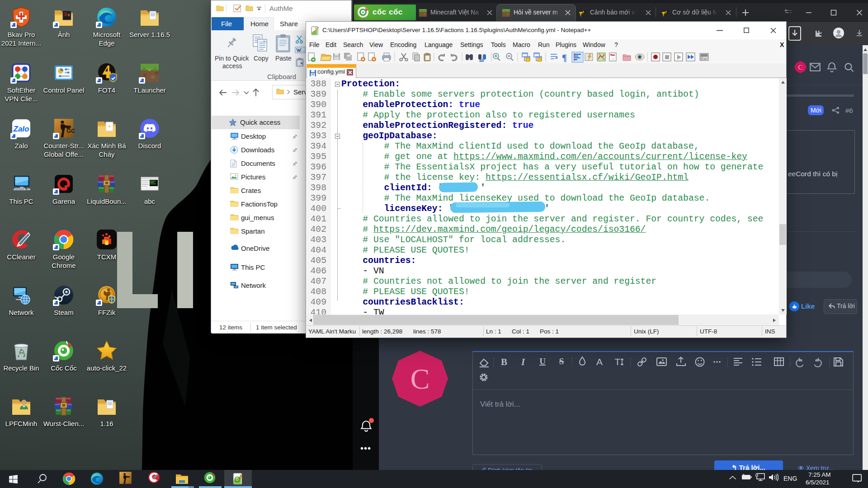 Image resolution: width=868 pixels, height=488 pixels. Describe the element at coordinates (618, 361) in the screenshot. I see `svg-text: T` at that location.